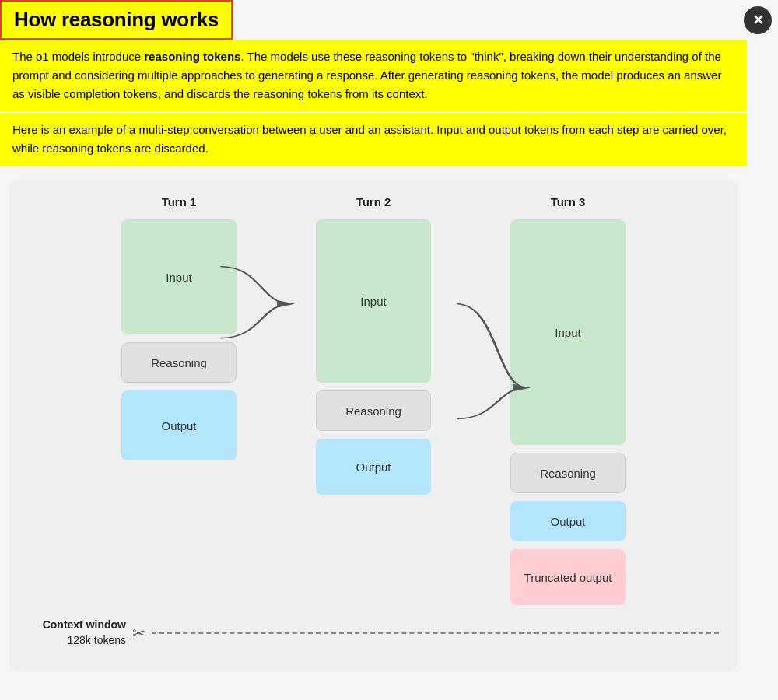 The image size is (778, 700). Describe the element at coordinates (373, 633) in the screenshot. I see `context-window-row: Context window 128k tokens ✂` at that location.